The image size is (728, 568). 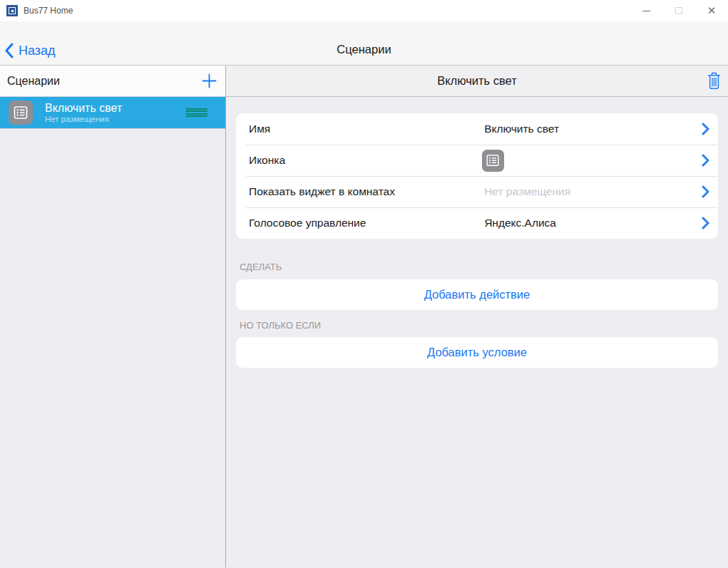 What do you see at coordinates (364, 43) in the screenshot?
I see `nav-bar: Назад Сценарии` at bounding box center [364, 43].